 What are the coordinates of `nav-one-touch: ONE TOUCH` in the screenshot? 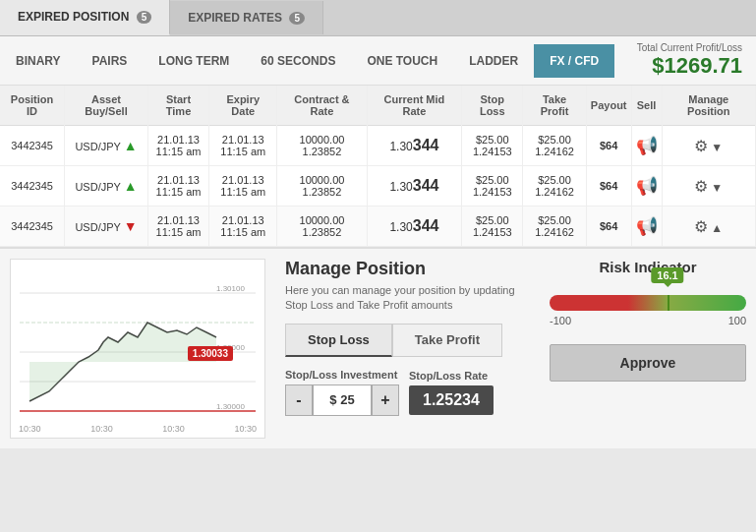 It's located at (402, 61).